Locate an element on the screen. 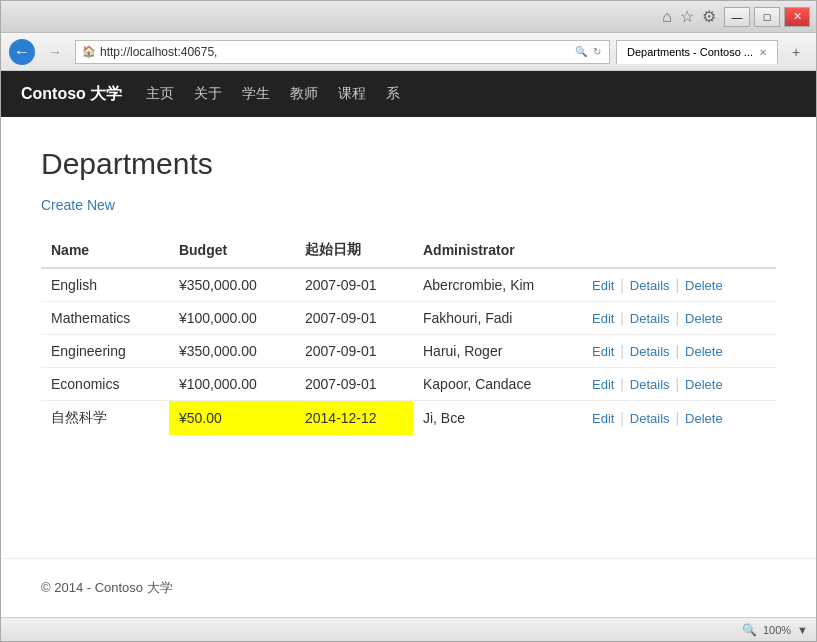 The width and height of the screenshot is (817, 642). table-header-row: Name Budget 起始日期 Administrator is located at coordinates (408, 250).